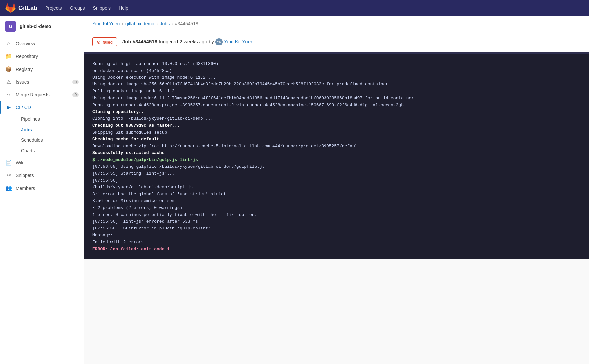  What do you see at coordinates (337, 71) in the screenshot?
I see `console-line: on docker-auto-scale (4e4528ca)` at bounding box center [337, 71].